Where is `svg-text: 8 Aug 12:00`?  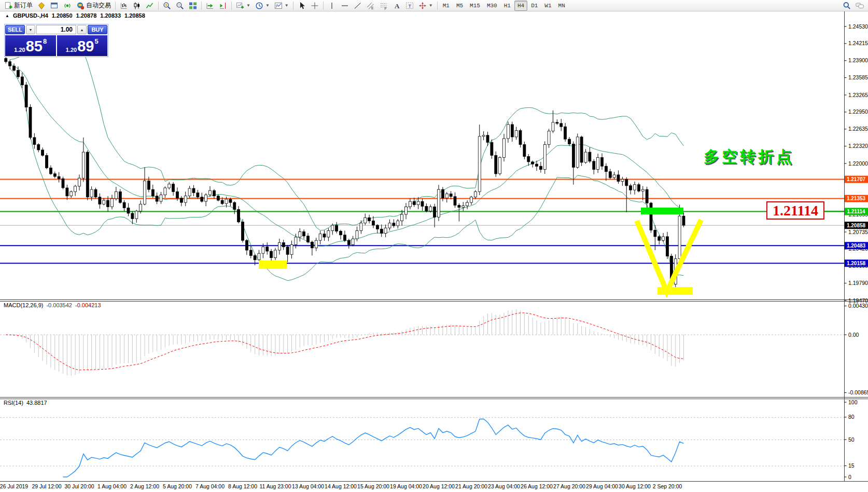 svg-text: 8 Aug 12:00 is located at coordinates (243, 486).